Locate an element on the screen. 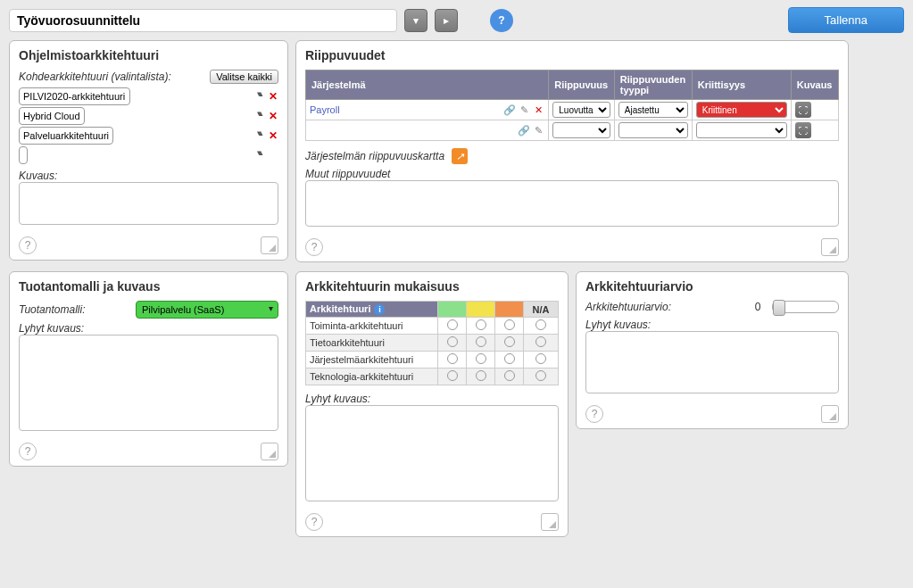 The image size is (913, 588). panel-heading: Tuotantomalli ja kuvaus is located at coordinates (148, 286).